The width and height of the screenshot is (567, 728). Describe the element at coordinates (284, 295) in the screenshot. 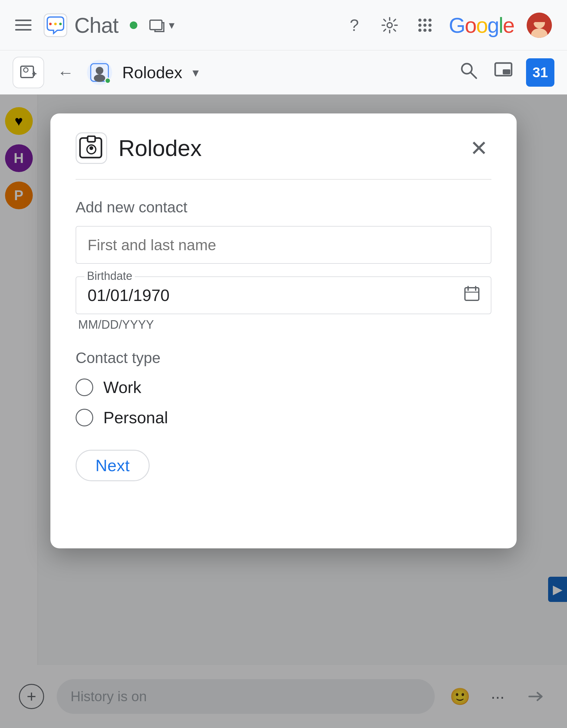

I see `birthdate-input` at that location.